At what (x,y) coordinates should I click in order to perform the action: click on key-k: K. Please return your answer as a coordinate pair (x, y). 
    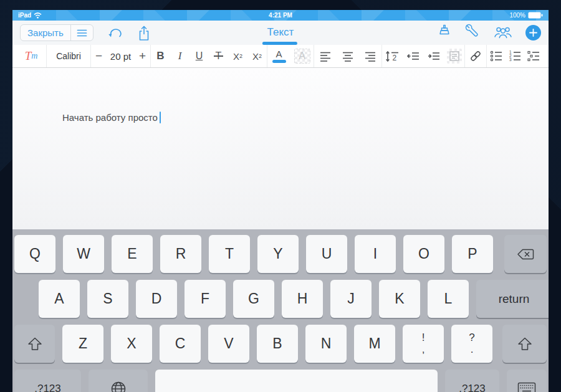
    Looking at the image, I should click on (400, 299).